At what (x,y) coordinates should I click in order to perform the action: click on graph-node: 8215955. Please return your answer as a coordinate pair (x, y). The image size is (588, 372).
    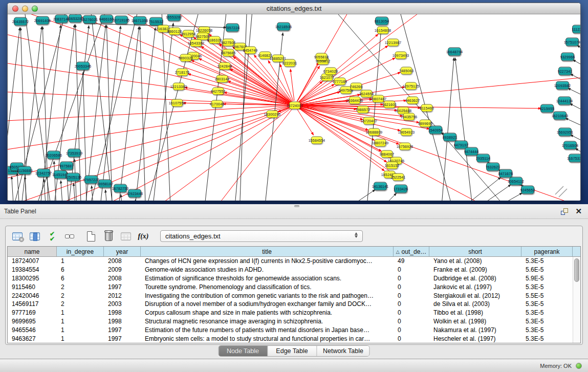
    Looking at the image, I should click on (547, 108).